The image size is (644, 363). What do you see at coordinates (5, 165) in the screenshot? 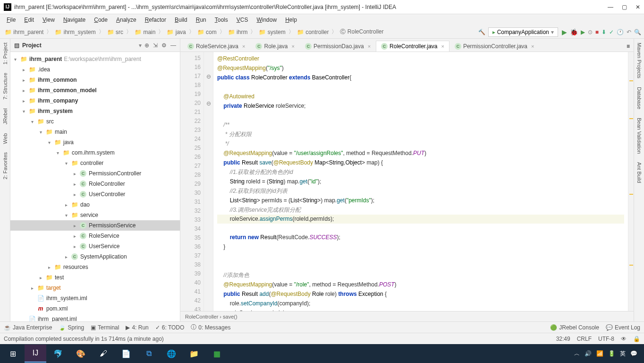
I see `tool-tab: 2: Favorites` at bounding box center [5, 165].